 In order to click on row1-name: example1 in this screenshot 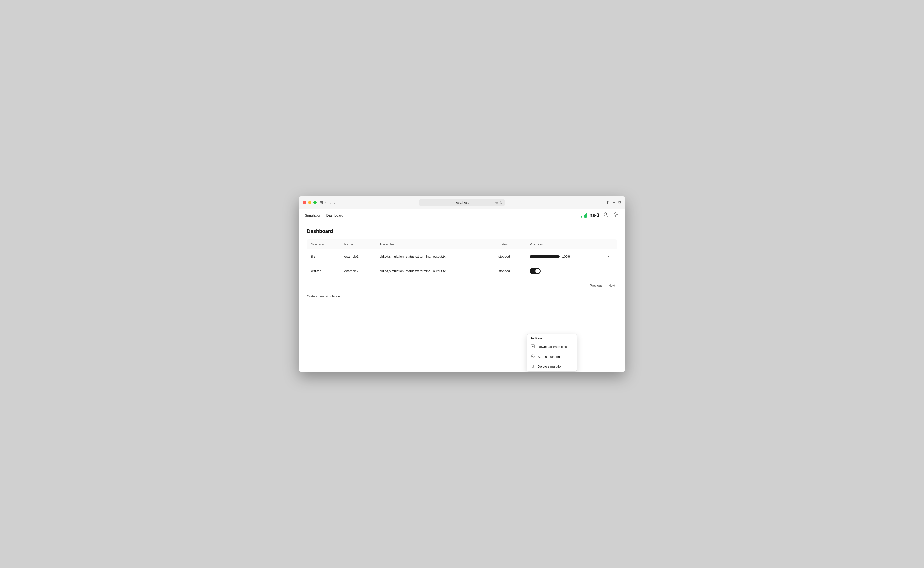, I will do `click(358, 257)`.